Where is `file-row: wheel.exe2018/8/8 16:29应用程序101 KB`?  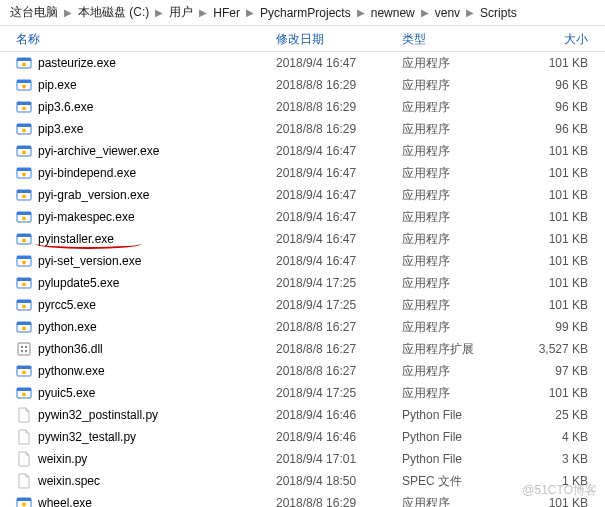 file-row: wheel.exe2018/8/8 16:29应用程序101 KB is located at coordinates (302, 500).